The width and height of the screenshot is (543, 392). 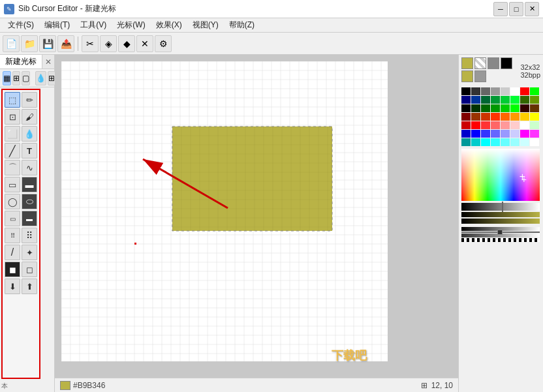 What do you see at coordinates (29, 252) in the screenshot?
I see `effect-tool: ✦` at bounding box center [29, 252].